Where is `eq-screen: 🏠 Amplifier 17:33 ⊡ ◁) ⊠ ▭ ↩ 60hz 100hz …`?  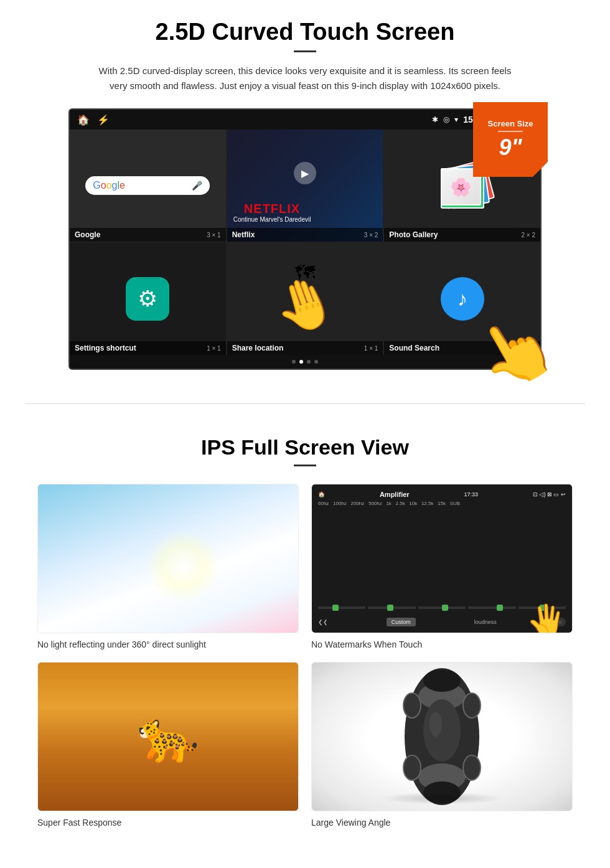
eq-screen: 🏠 Amplifier 17:33 ⊡ ◁) ⊠ ▭ ↩ 60hz 100hz … is located at coordinates (442, 559).